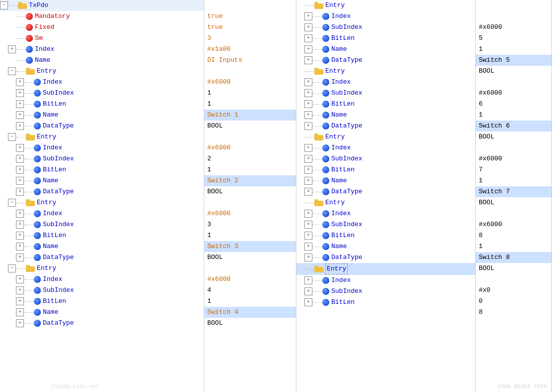  I want to click on tree-row: Sm, so click(102, 38).